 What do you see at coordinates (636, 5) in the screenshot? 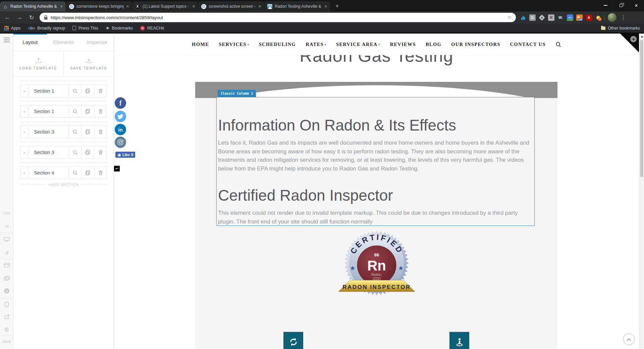
I see `close-button: ✕` at bounding box center [636, 5].